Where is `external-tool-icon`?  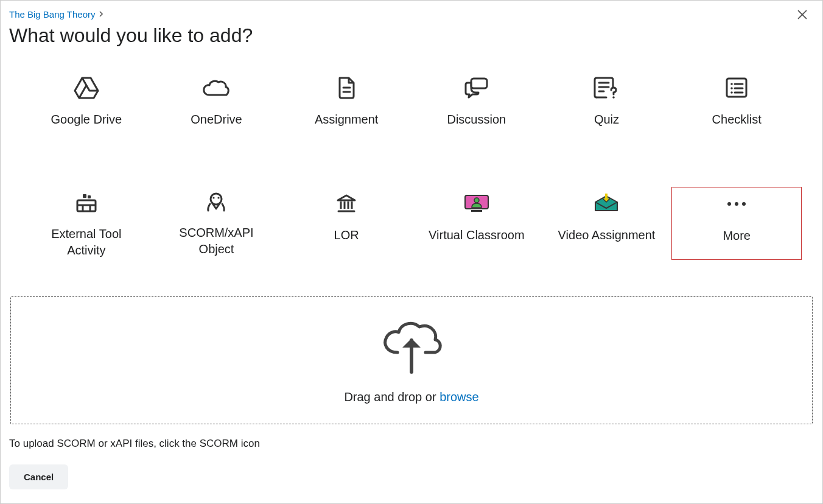
external-tool-icon is located at coordinates (86, 203).